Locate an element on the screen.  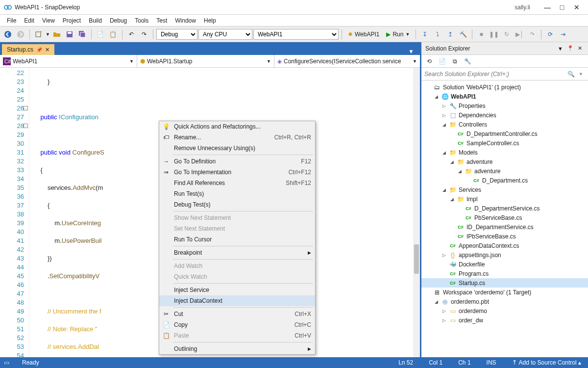
properties-icon: 🔧 is located at coordinates (467, 61).